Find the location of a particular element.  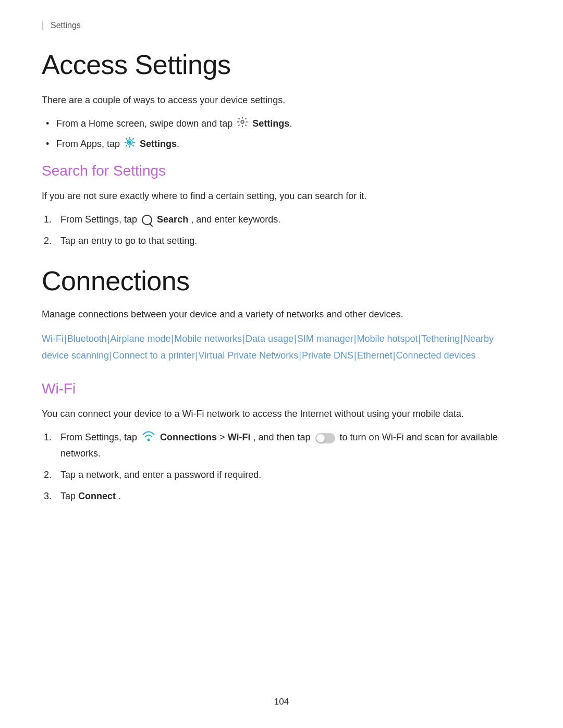

step-text-after: , and enter keywords. is located at coordinates (236, 219).